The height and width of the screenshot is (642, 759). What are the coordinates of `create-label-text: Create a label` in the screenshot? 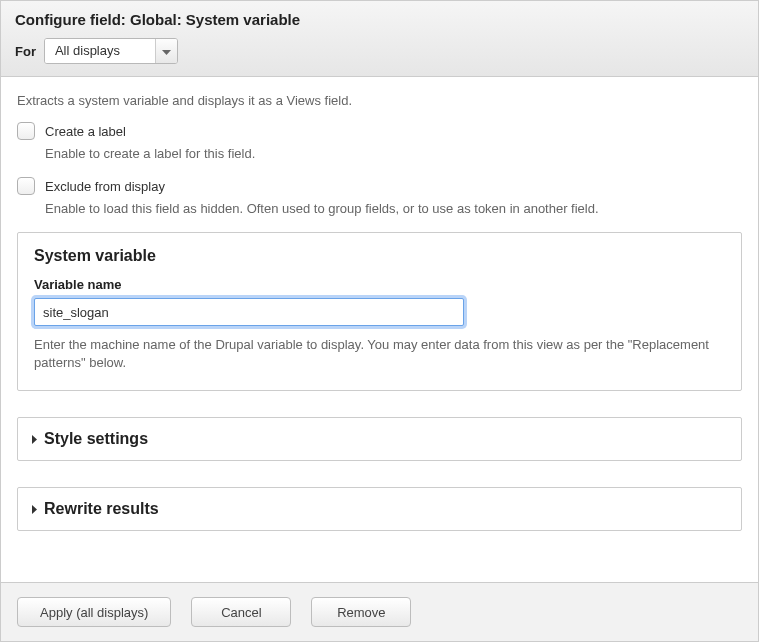 It's located at (86, 132).